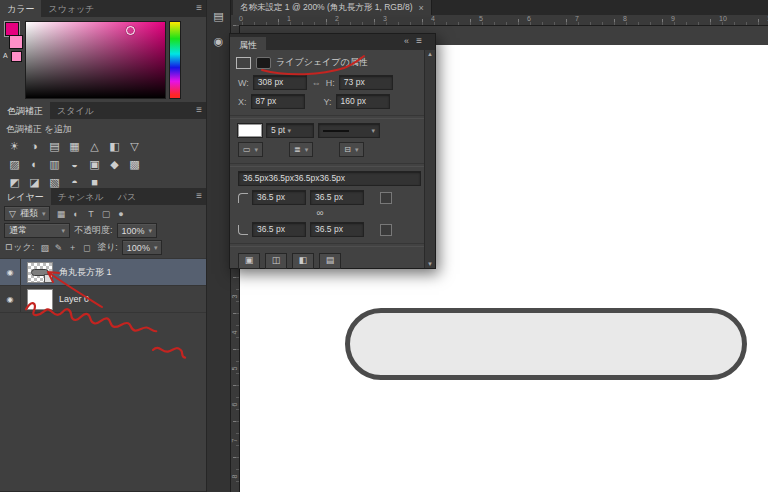 This screenshot has width=768, height=492. What do you see at coordinates (330, 261) in the screenshot?
I see `shape-operation-button: ▤` at bounding box center [330, 261].